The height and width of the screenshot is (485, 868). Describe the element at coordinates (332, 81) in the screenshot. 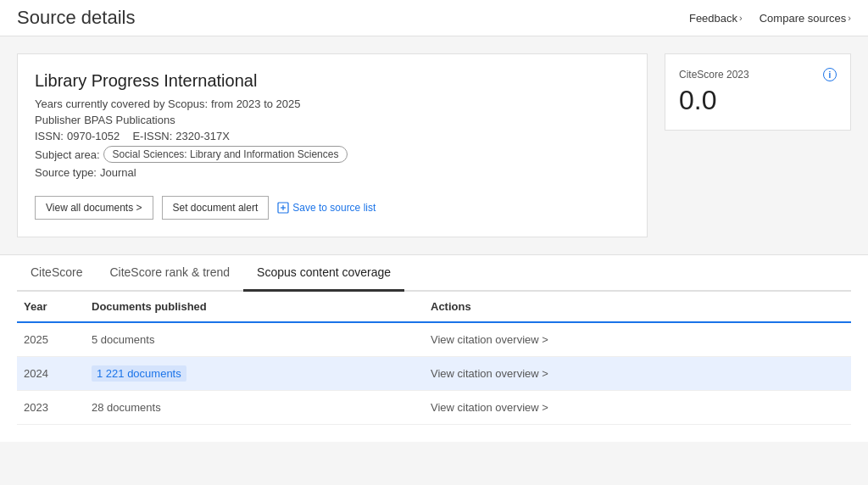

I see `source-title: Library Progress International` at that location.